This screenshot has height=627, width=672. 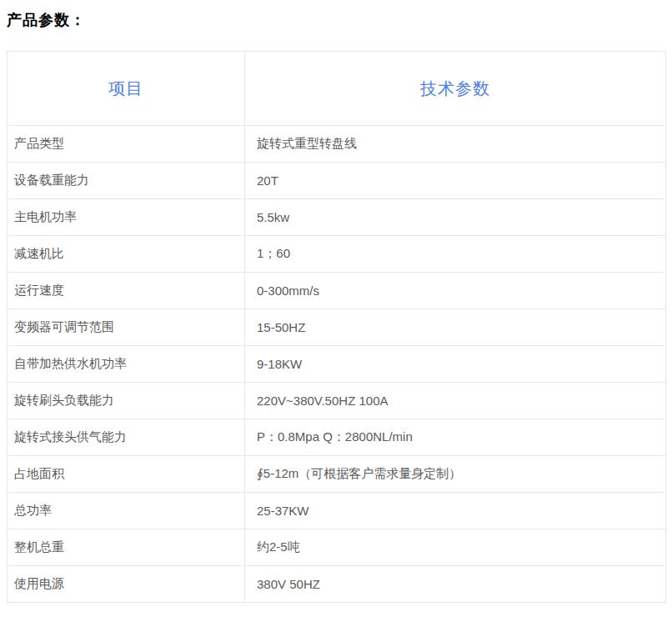 I want to click on value-cell: 220V~380V.50HZ 100A, so click(x=455, y=401).